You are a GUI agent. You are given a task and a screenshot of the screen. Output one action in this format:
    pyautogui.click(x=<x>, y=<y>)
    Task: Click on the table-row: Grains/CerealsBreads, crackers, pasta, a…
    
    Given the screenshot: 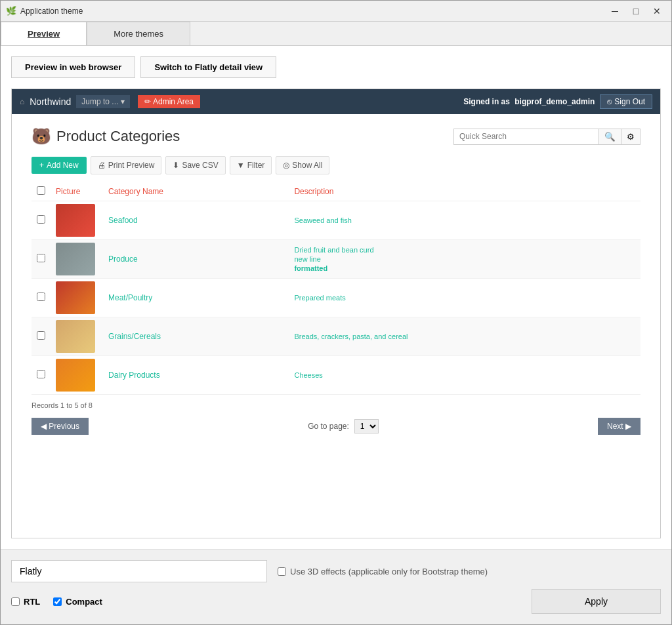 What is the action you would take?
    pyautogui.click(x=336, y=337)
    